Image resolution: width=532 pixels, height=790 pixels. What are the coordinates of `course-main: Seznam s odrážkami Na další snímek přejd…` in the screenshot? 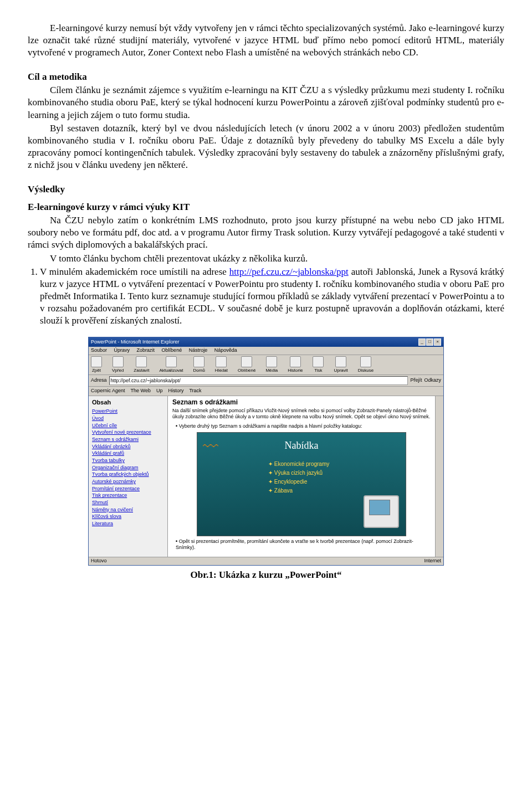 It's located at (301, 476).